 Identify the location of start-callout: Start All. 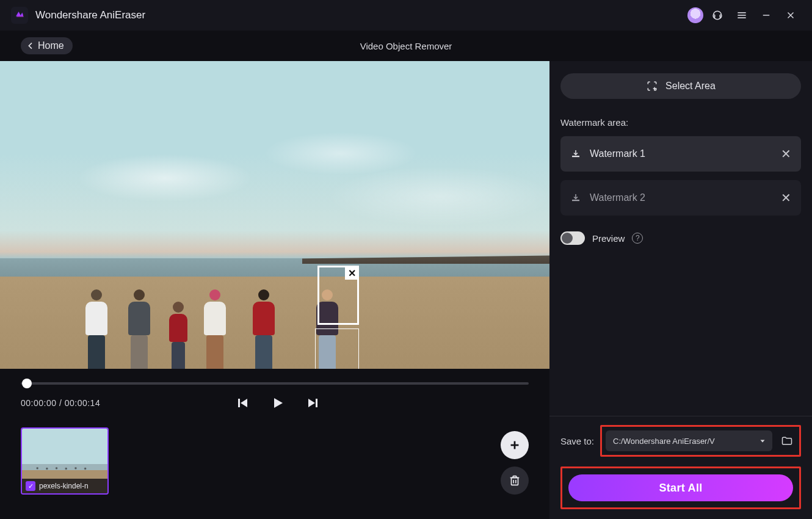
(681, 488).